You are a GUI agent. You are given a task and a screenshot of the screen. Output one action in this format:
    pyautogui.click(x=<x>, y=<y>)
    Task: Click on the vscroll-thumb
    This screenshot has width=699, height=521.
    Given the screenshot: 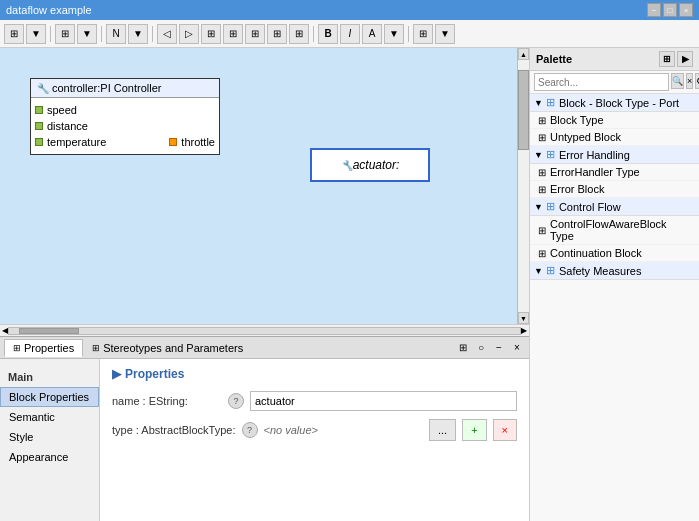 What is the action you would take?
    pyautogui.click(x=524, y=110)
    